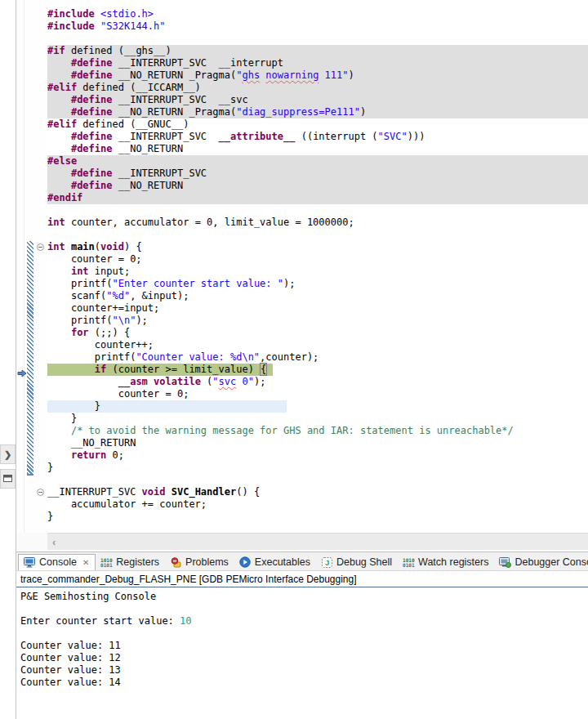 The image size is (588, 719). What do you see at coordinates (318, 271) in the screenshot?
I see `code-line: int input;` at bounding box center [318, 271].